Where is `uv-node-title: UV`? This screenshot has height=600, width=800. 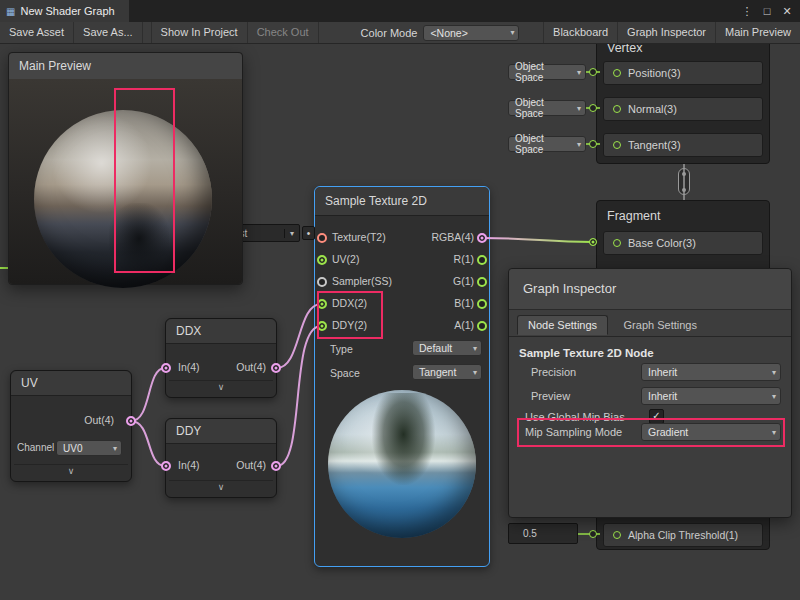
uv-node-title: UV is located at coordinates (71, 384).